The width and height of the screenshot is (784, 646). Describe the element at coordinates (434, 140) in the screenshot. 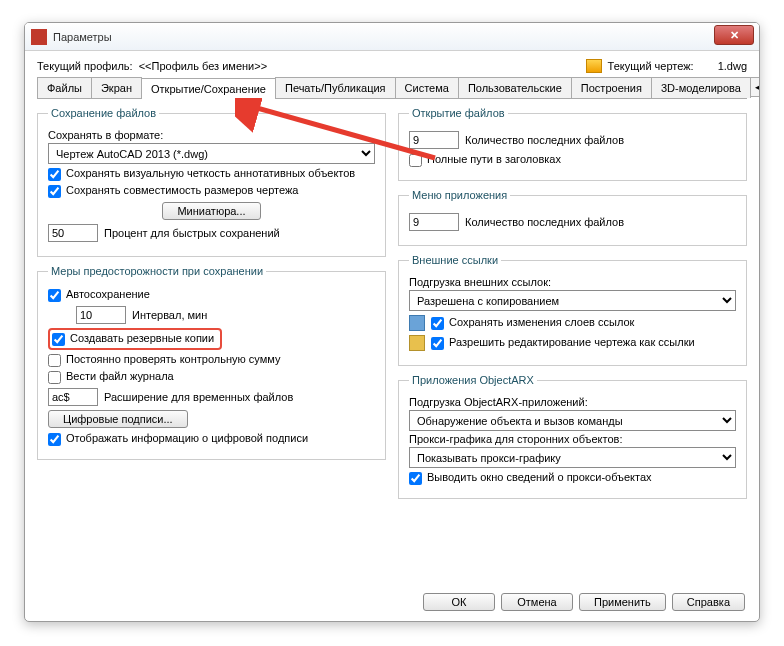

I see `recent-files-input` at that location.